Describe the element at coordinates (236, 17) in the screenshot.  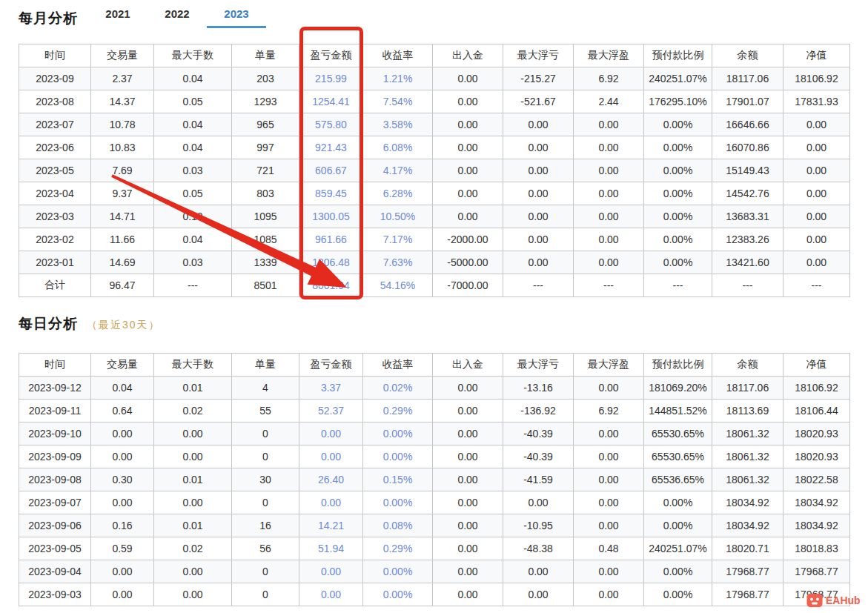
I see `tab-2023: 2023` at that location.